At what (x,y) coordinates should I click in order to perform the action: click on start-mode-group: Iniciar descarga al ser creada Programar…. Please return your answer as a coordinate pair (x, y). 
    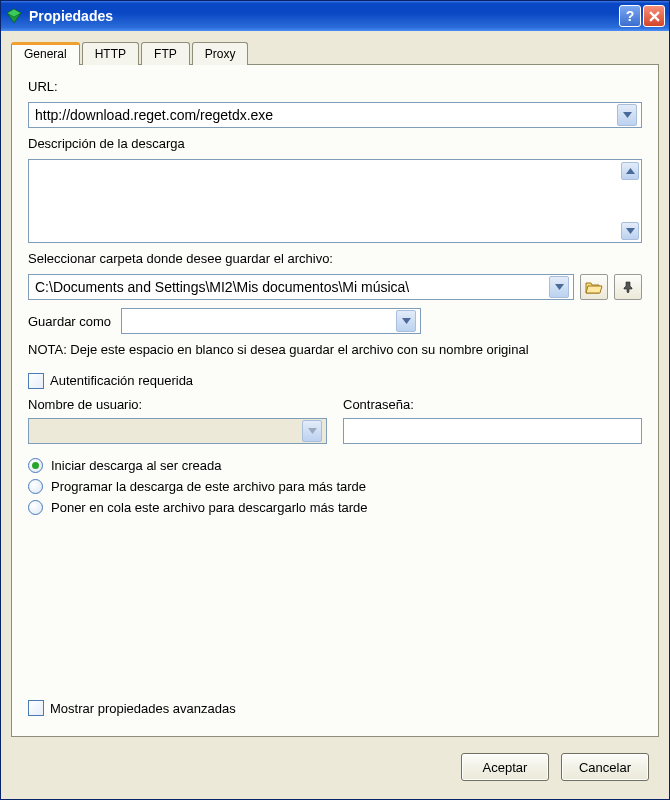
    Looking at the image, I should click on (335, 486).